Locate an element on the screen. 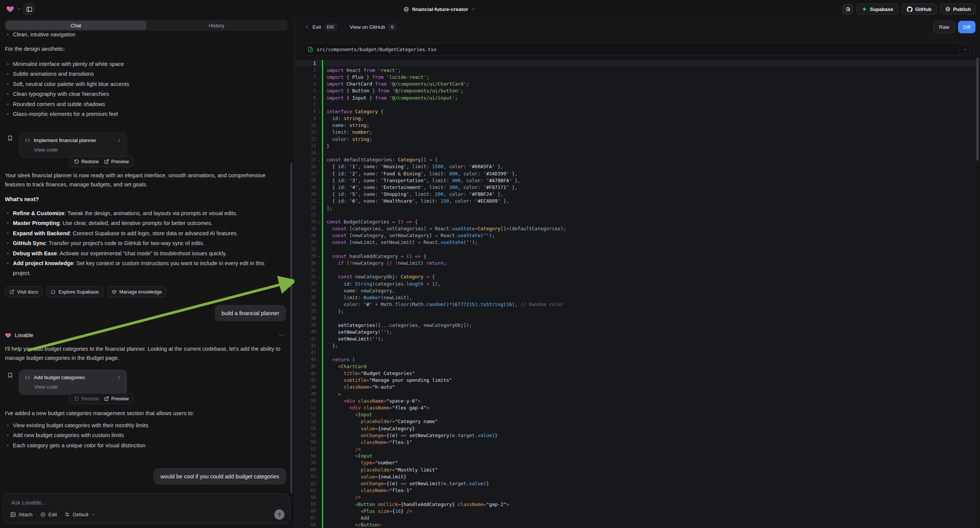 The image size is (980, 528). project-switcher: financial-future-creator is located at coordinates (440, 9).